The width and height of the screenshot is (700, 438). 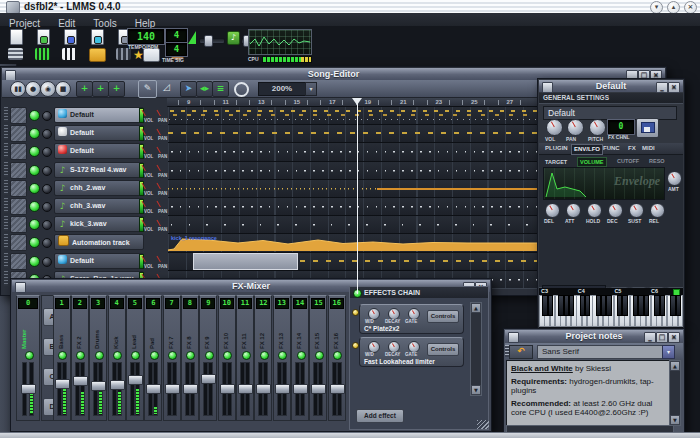 What do you see at coordinates (99, 261) in the screenshot?
I see `track-name: Default` at bounding box center [99, 261].